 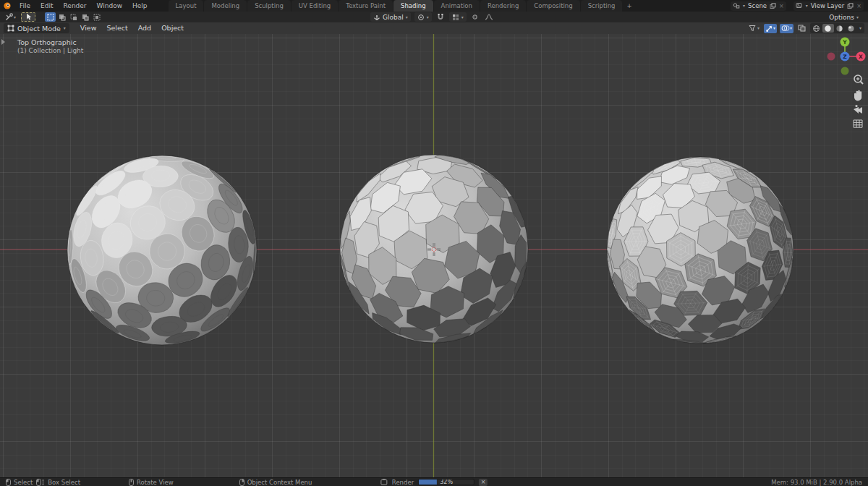 What do you see at coordinates (132, 28) in the screenshot?
I see `viewport-menus: ViewSelectAddObject` at bounding box center [132, 28].